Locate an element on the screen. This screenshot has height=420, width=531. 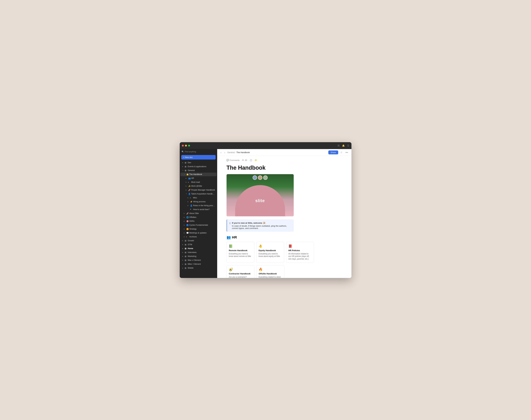
hero-brand-text: slite is located at coordinates (260, 201).